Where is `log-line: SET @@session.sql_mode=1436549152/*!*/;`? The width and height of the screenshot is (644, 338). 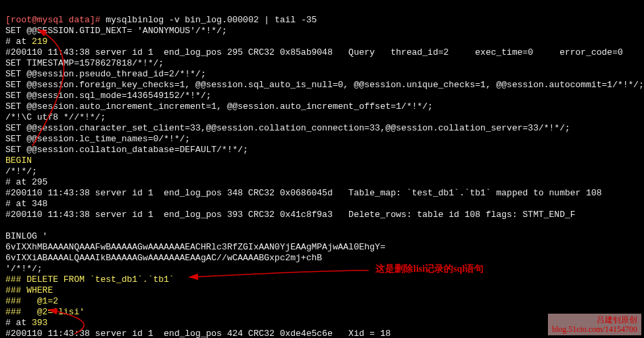 log-line: SET @@session.sql_mode=1436549152/*!*/; is located at coordinates (108, 96).